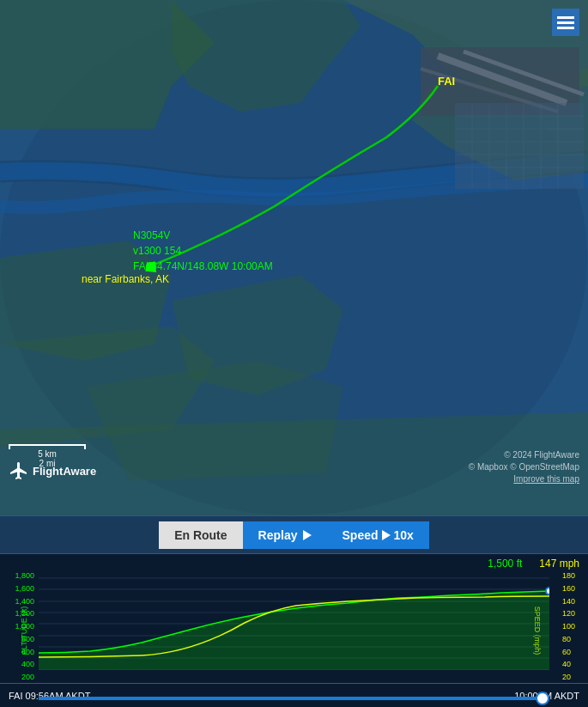  Describe the element at coordinates (524, 467) in the screenshot. I see `copyright-text: © 2024 FlightAware © Mapbox © OpenStreet…` at that location.